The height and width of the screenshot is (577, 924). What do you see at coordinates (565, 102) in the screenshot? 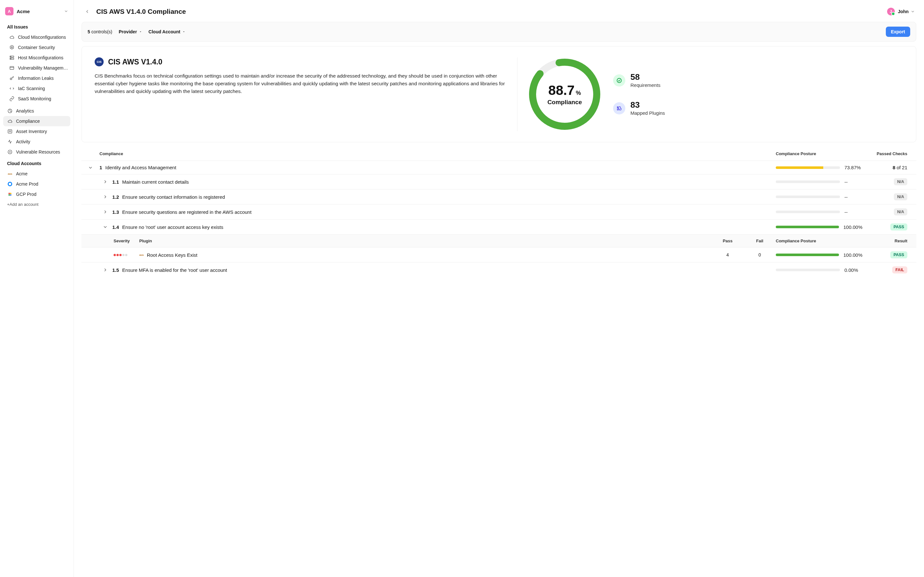
I see `compliance-label: Compliance` at bounding box center [565, 102].